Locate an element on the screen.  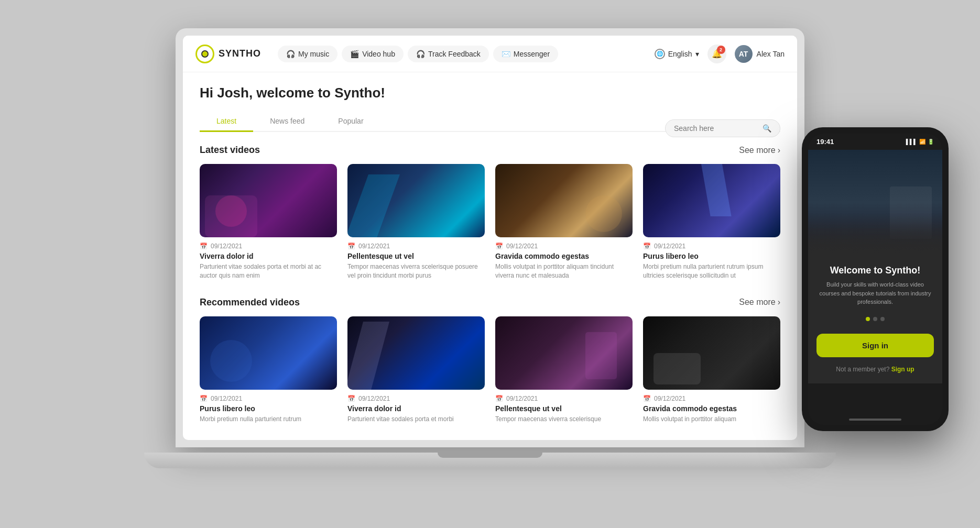
rec-date-3: 09/12/2021 is located at coordinates (670, 399).